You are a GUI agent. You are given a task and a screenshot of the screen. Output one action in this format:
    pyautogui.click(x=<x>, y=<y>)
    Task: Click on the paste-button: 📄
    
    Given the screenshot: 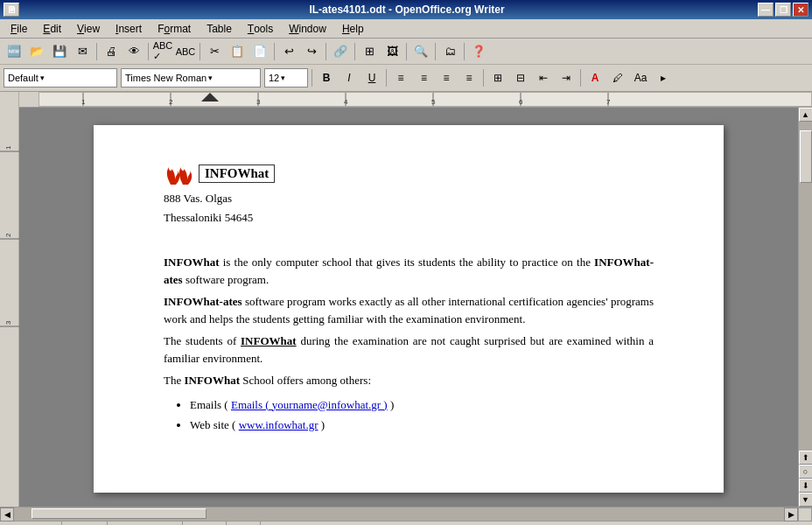 What is the action you would take?
    pyautogui.click(x=260, y=52)
    